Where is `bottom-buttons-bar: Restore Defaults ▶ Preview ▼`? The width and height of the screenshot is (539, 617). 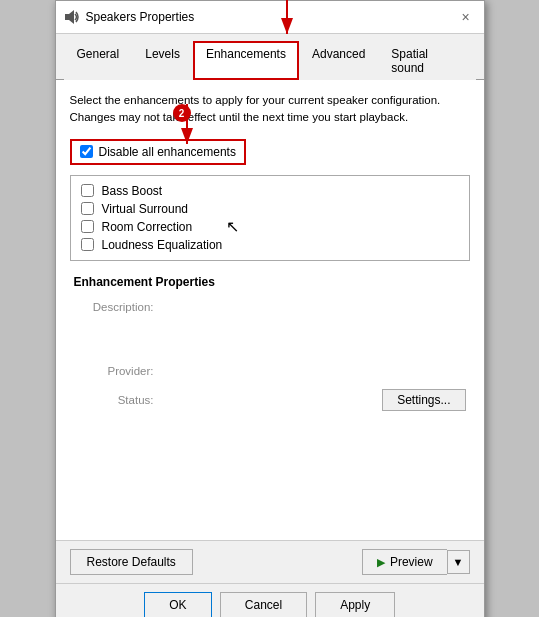
bottom-buttons-bar: Restore Defaults ▶ Preview ▼ is located at coordinates (270, 562).